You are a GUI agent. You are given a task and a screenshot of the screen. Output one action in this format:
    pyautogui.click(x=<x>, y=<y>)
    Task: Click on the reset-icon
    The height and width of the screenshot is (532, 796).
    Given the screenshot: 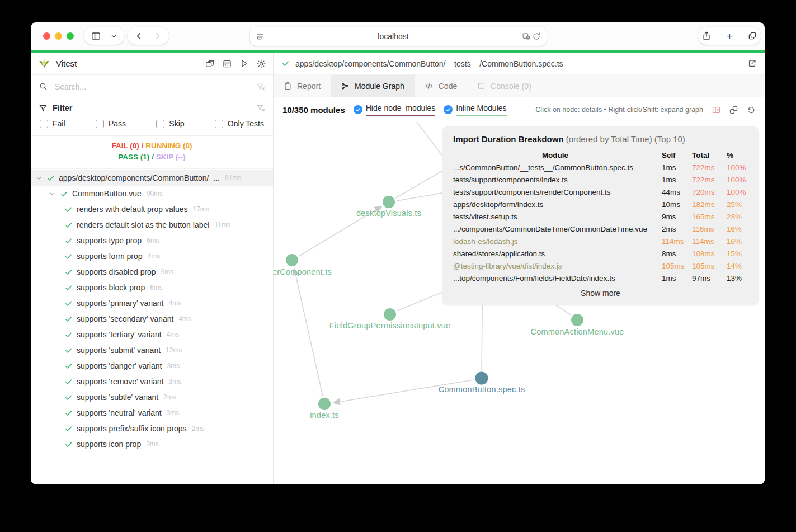 What is the action you would take?
    pyautogui.click(x=751, y=110)
    